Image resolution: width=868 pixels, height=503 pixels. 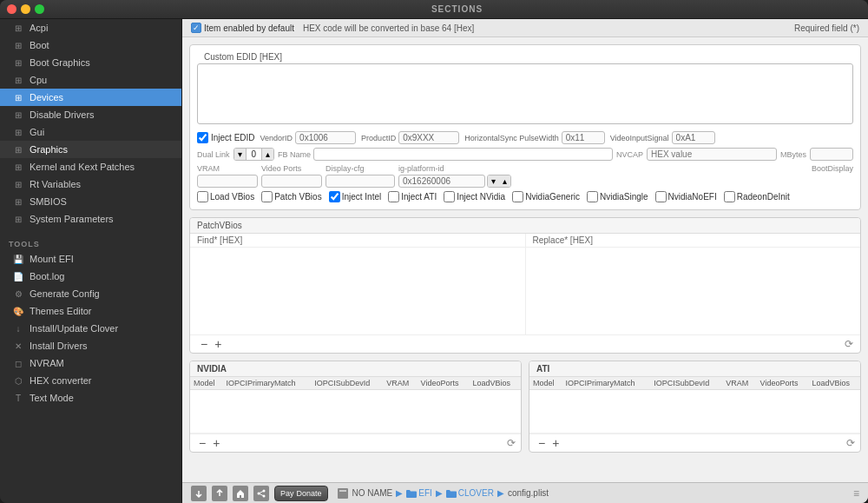 I want to click on display-cfg-input, so click(x=360, y=181).